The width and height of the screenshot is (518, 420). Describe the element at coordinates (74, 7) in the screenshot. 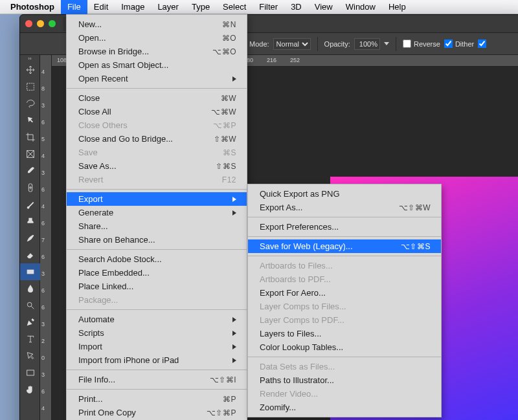

I see `menu-file: File` at that location.